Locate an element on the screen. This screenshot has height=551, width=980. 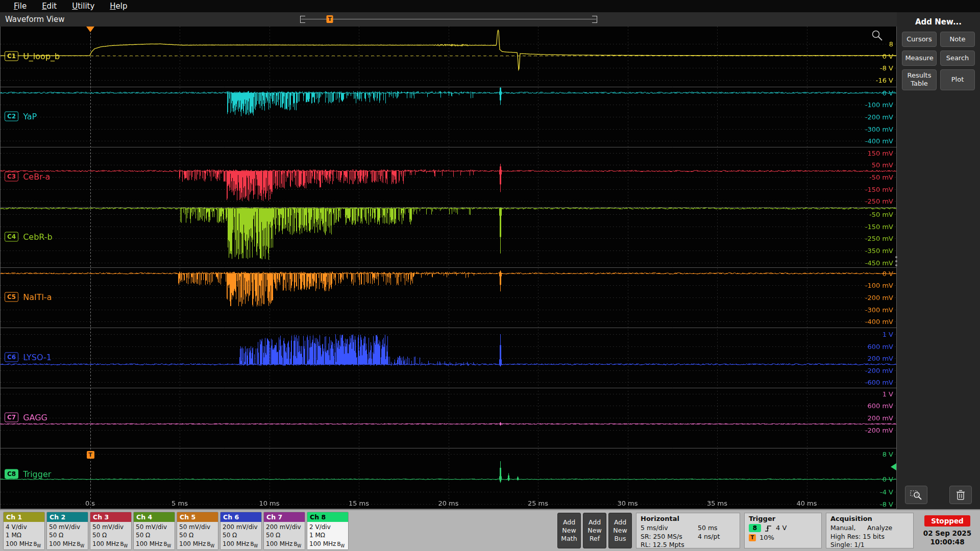
bandwidth-tag: BW is located at coordinates (37, 544).